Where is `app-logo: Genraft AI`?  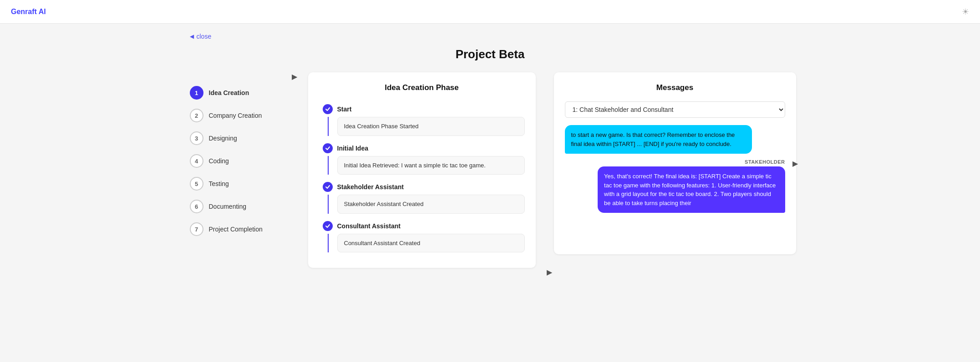 app-logo: Genraft AI is located at coordinates (28, 12).